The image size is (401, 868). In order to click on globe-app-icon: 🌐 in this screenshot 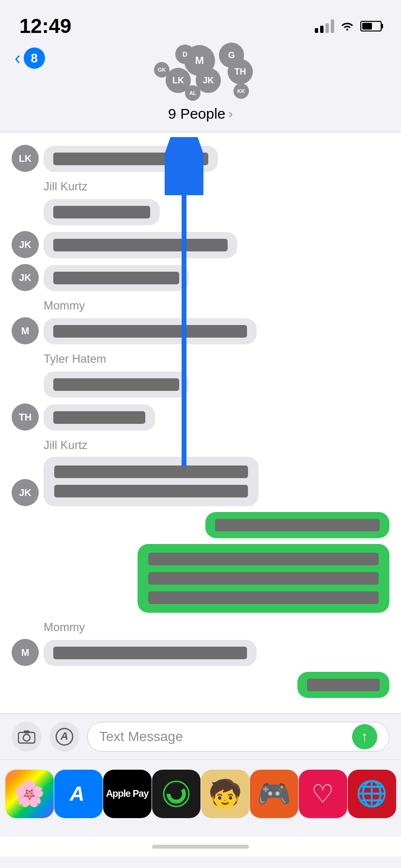, I will do `click(372, 794)`.